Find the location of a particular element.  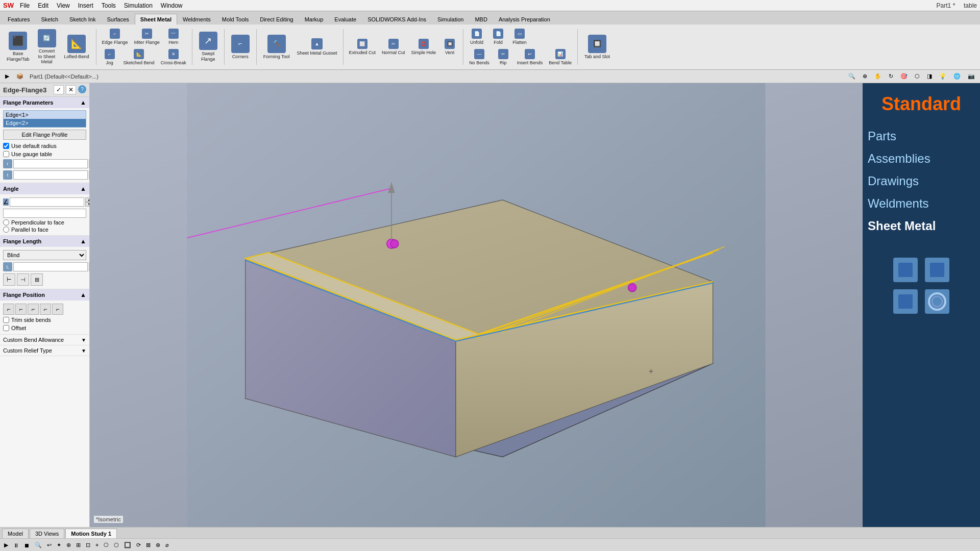

bt-btn-13: 🔲 is located at coordinates (128, 545).